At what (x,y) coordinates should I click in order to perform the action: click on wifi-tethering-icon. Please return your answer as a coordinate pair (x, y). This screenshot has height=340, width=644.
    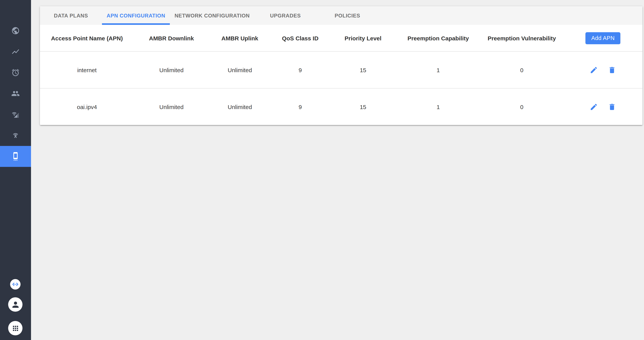
    Looking at the image, I should click on (16, 135).